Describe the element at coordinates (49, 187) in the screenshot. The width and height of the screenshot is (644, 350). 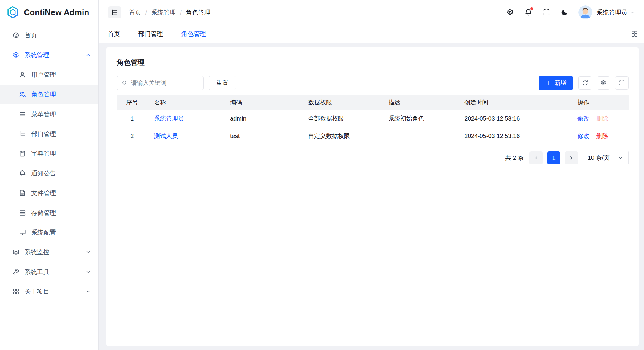
I see `sidebar-nav: 首页 系统管理 用户管理 角色管理 菜单管理 部门管理` at that location.